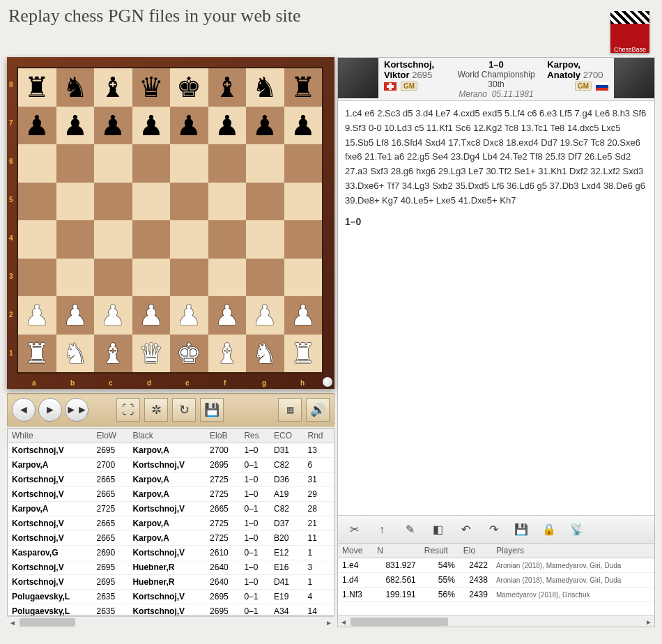 Image resolution: width=662 pixels, height=644 pixels. What do you see at coordinates (75, 125) in the screenshot?
I see `square-b7: ♟` at bounding box center [75, 125].